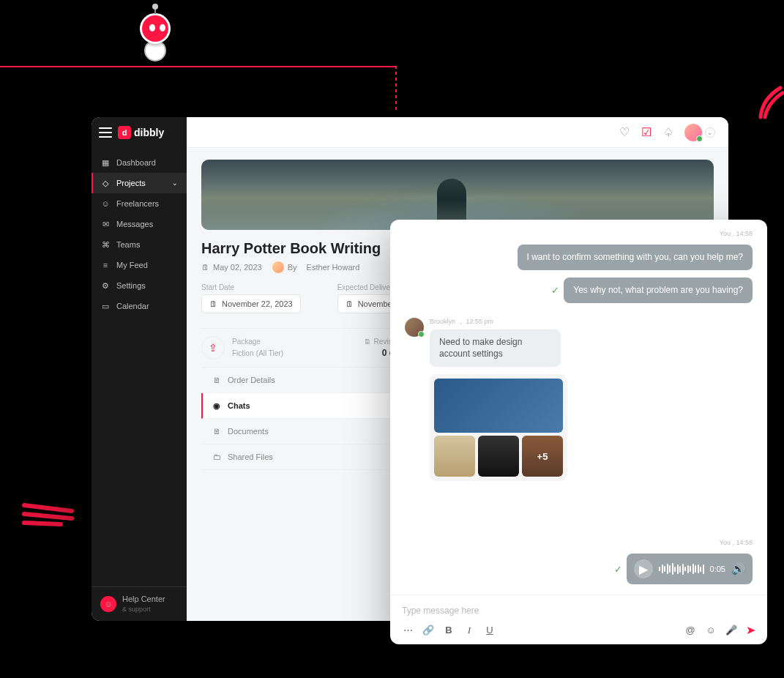 The width and height of the screenshot is (784, 678). I want to click on decorative-swoosh-right, so click(769, 103).